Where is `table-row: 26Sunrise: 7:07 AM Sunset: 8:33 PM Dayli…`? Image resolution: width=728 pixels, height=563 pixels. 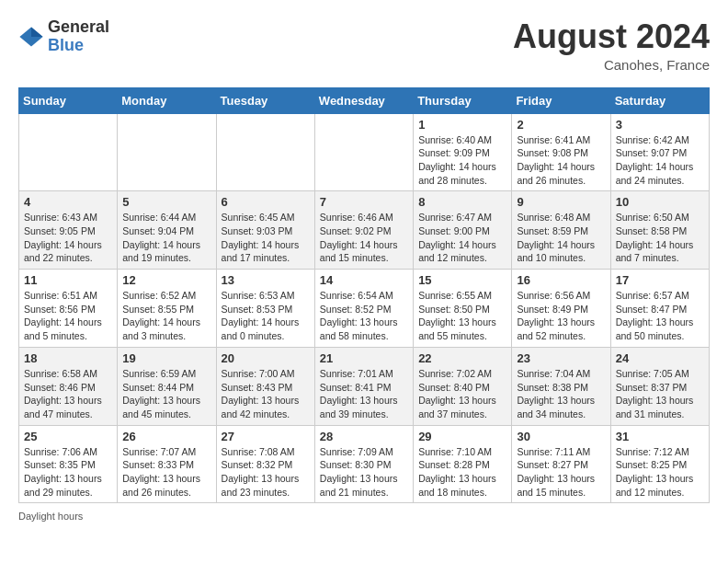
table-row: 26Sunrise: 7:07 AM Sunset: 8:33 PM Dayli… is located at coordinates (167, 464).